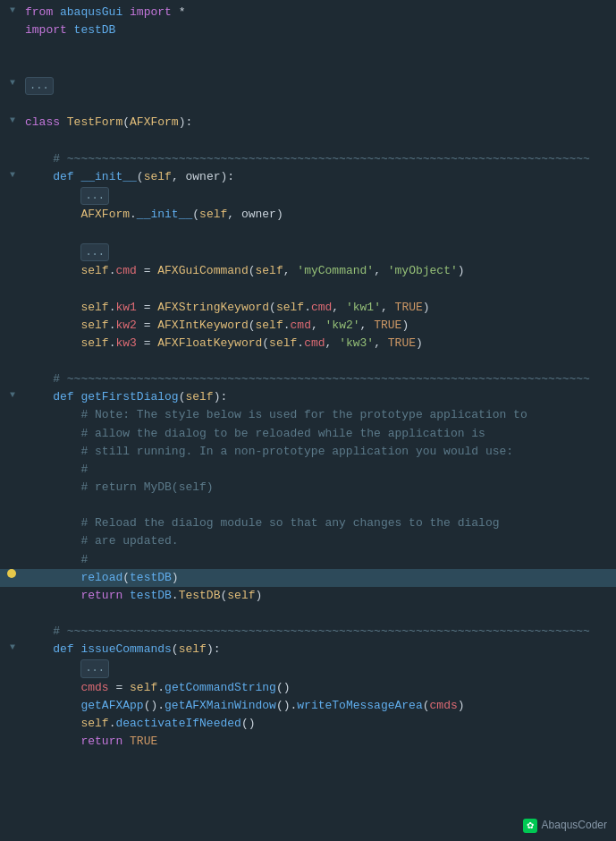 This screenshot has width=616, height=841. What do you see at coordinates (125, 650) in the screenshot?
I see `token: issueCommands` at bounding box center [125, 650].